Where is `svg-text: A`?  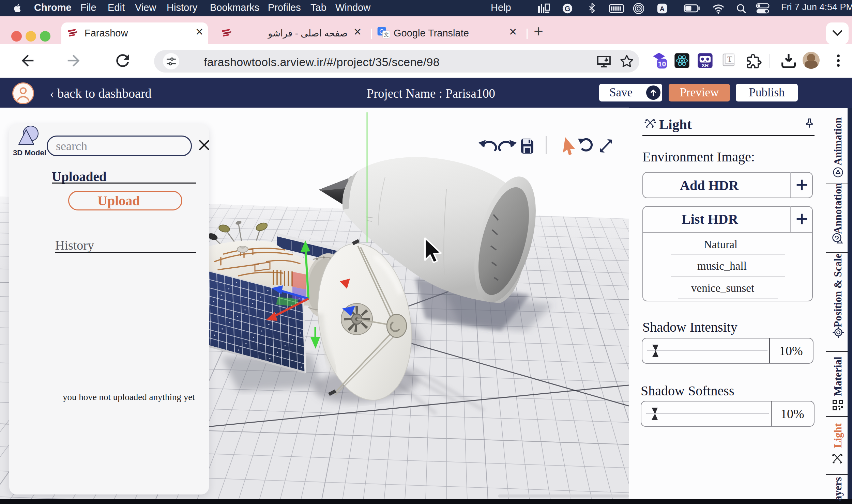
svg-text: A is located at coordinates (662, 9).